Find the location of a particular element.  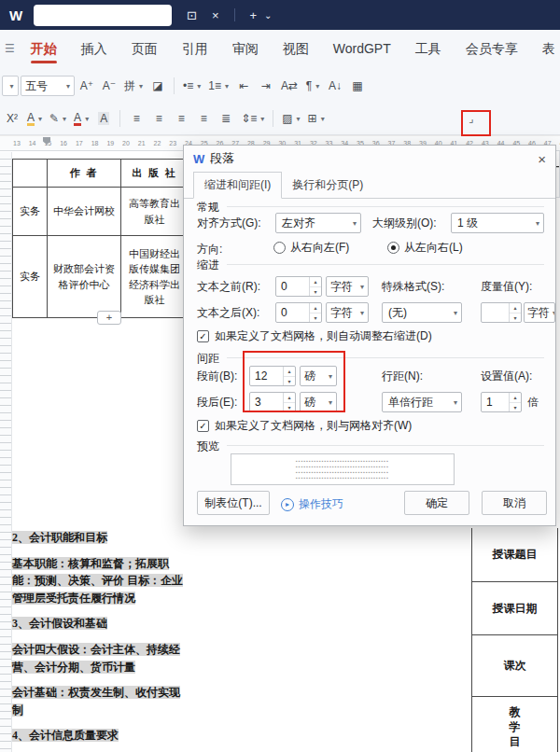

tab-indents-and-spacing: 缩进和间距(I) is located at coordinates (237, 185).